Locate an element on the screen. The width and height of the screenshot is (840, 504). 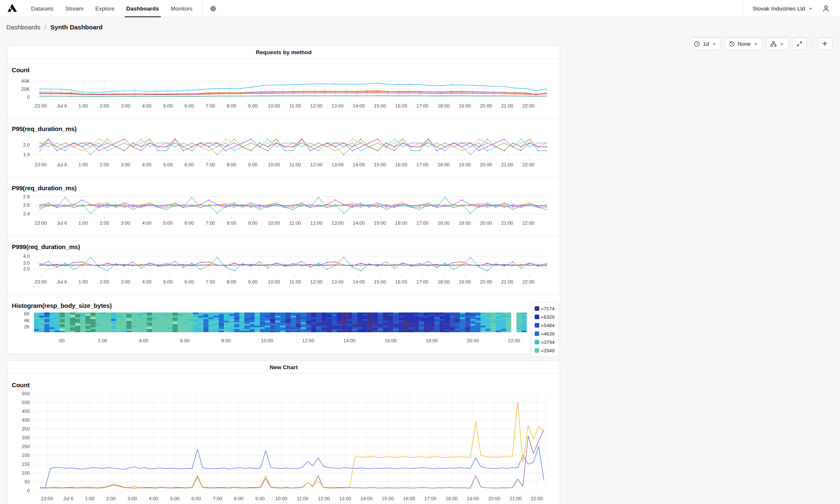
breadcrumb: Dashboards / Synth Dashboard is located at coordinates (55, 27).